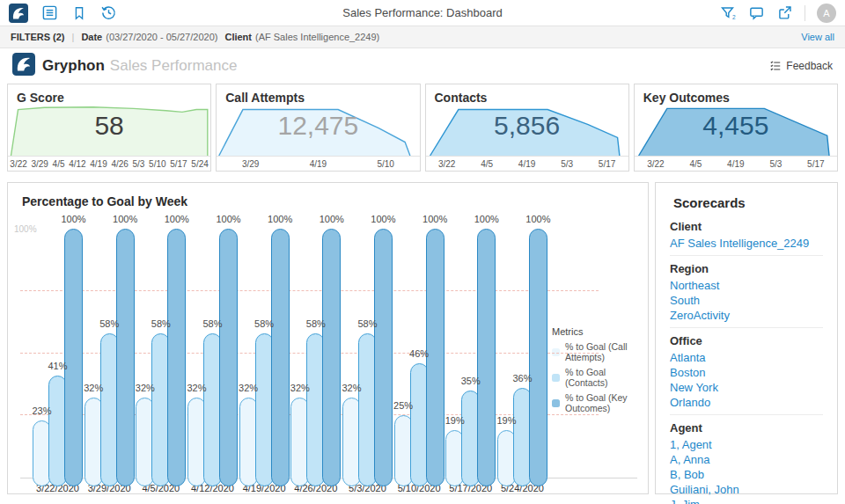 The height and width of the screenshot is (504, 845). Describe the element at coordinates (174, 66) in the screenshot. I see `brand-suffix: Sales Performance` at that location.